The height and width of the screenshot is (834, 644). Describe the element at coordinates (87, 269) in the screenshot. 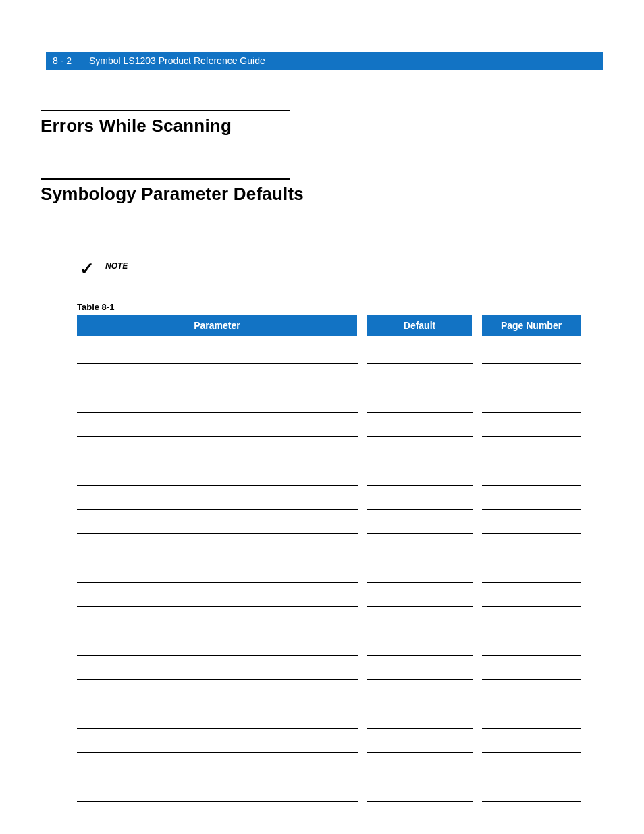

I see `check-icon: ✓` at that location.